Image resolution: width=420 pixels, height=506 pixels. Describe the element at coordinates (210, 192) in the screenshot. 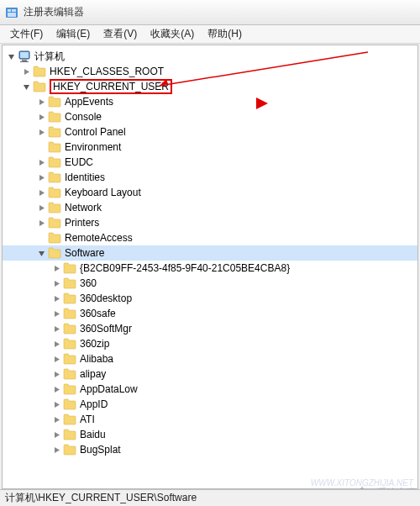

I see `tree-item: Keyboard Layout` at that location.